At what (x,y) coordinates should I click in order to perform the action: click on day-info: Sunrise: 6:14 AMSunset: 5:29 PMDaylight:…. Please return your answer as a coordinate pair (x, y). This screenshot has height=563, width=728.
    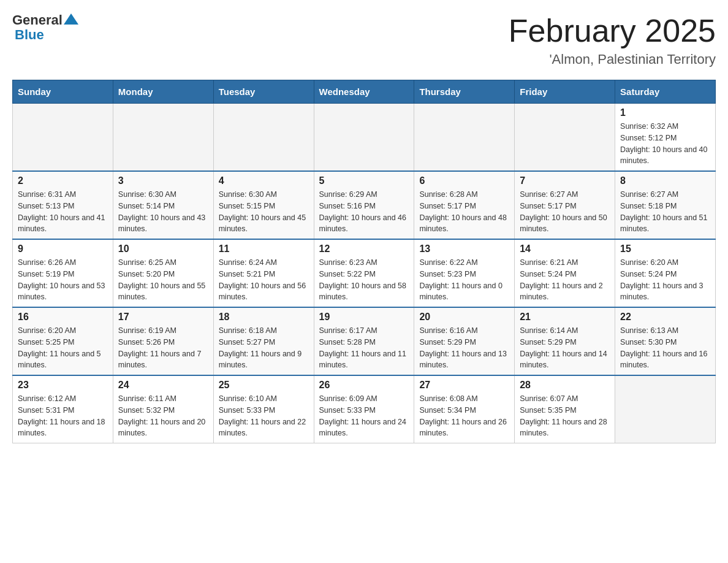
    Looking at the image, I should click on (565, 348).